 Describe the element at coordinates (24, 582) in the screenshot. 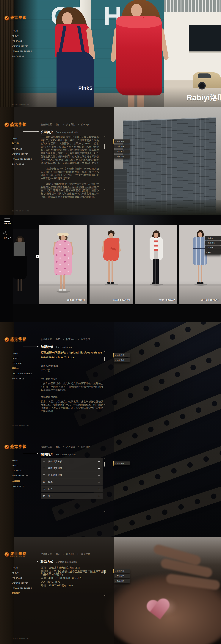

I see `sidebar-nav: HOME ABOUT ITS BRAND WEALTH CENTER HUMAN…` at that location.